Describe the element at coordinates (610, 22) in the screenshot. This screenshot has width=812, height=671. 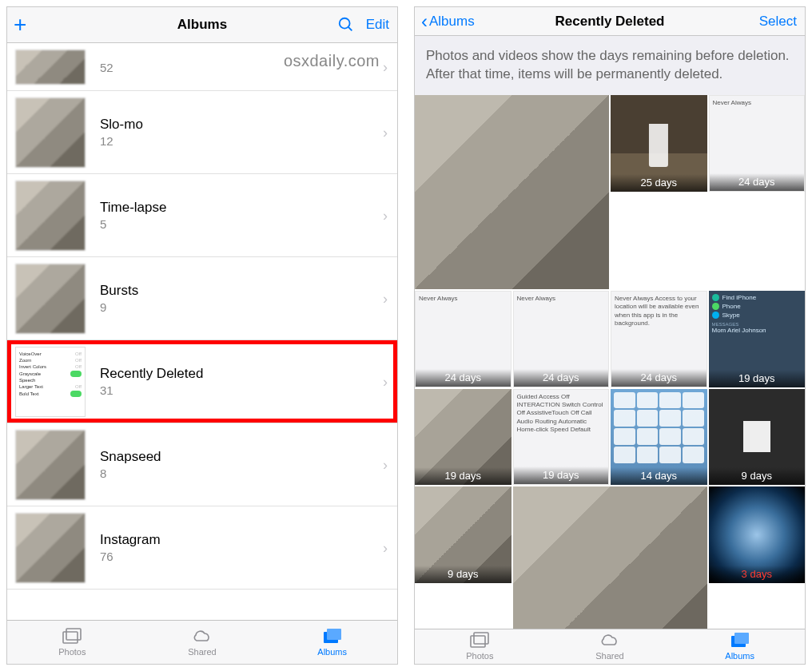
I see `nav-bar: ‹ Albums Recently Deleted Select` at that location.